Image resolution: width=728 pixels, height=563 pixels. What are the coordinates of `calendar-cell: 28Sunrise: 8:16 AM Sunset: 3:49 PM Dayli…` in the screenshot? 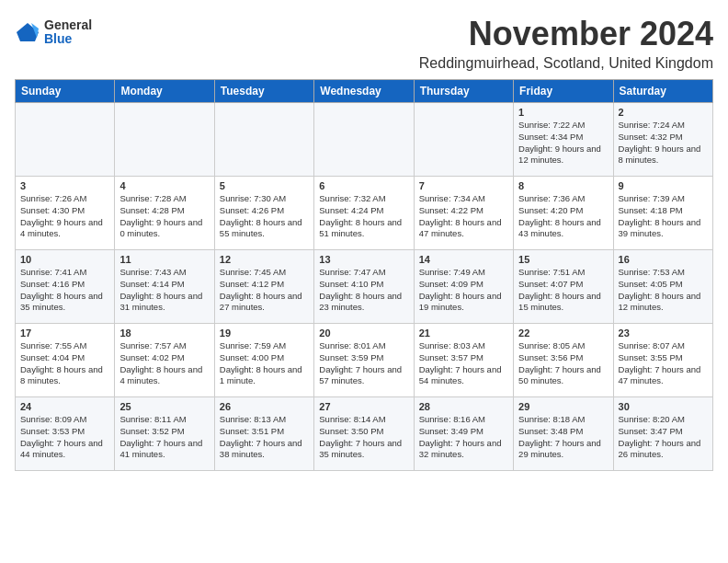 It's located at (463, 434).